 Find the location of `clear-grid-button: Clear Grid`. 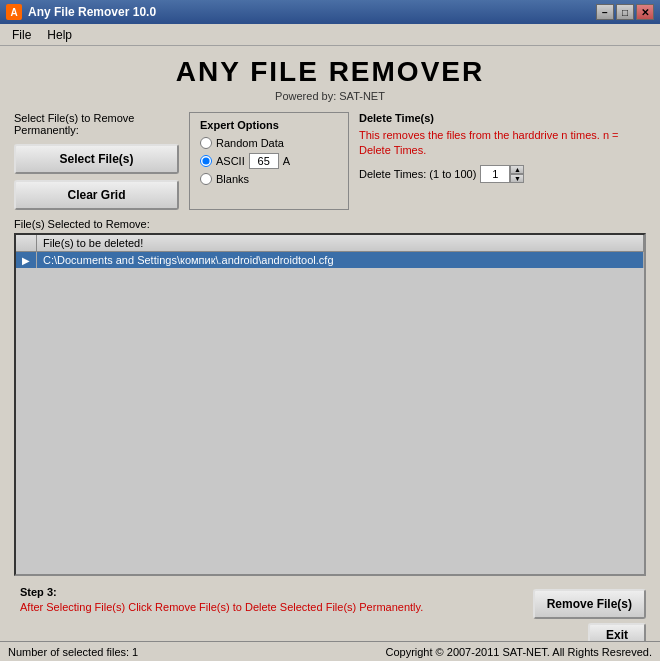

clear-grid-button: Clear Grid is located at coordinates (96, 195).